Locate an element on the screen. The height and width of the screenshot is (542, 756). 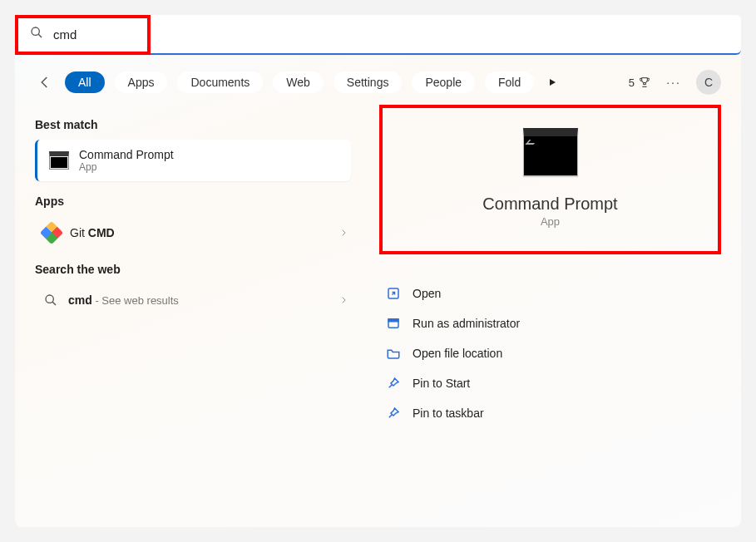
detail-card: Command Prompt App is located at coordinates (551, 180).